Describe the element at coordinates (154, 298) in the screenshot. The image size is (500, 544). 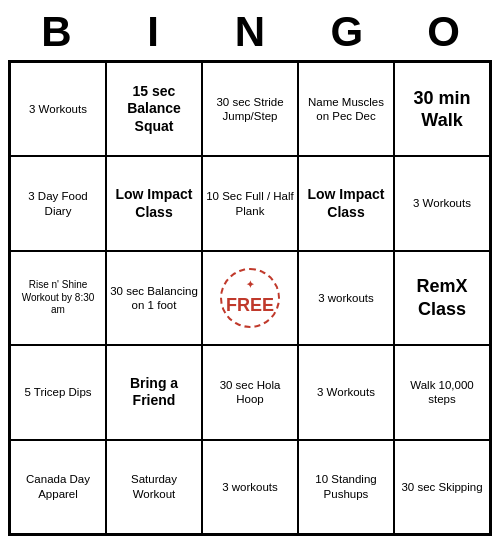
I see `bingo-cell-11: 30 sec Balancing on 1 foot` at that location.